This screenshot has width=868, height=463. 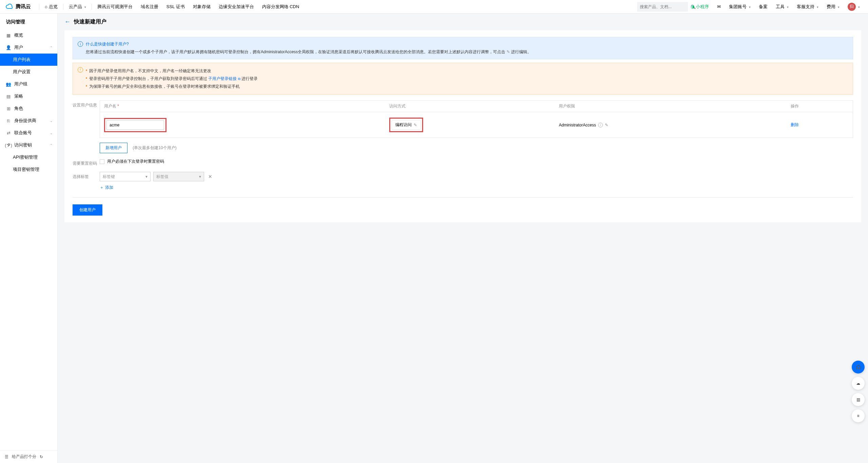 I want to click on search-box: 🔍, so click(x=663, y=7).